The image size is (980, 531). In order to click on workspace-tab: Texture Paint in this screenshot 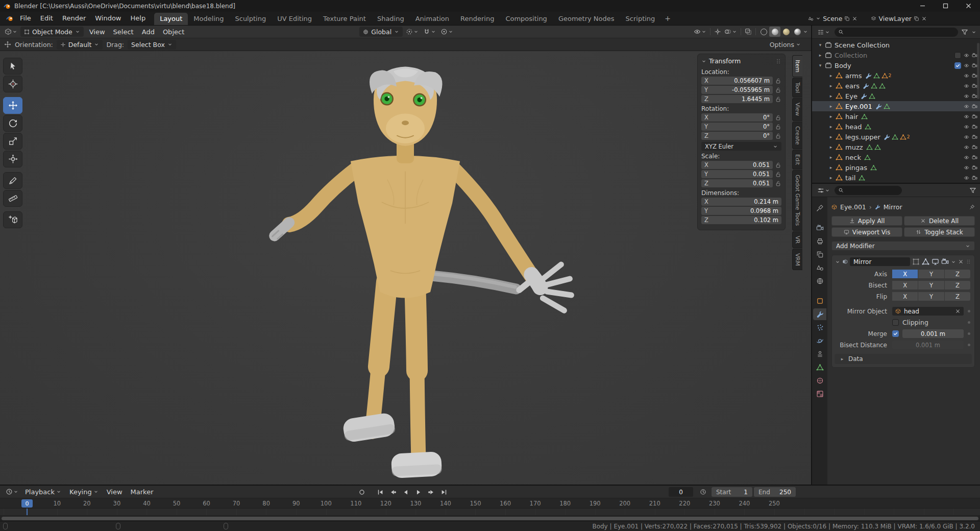, I will do `click(345, 19)`.